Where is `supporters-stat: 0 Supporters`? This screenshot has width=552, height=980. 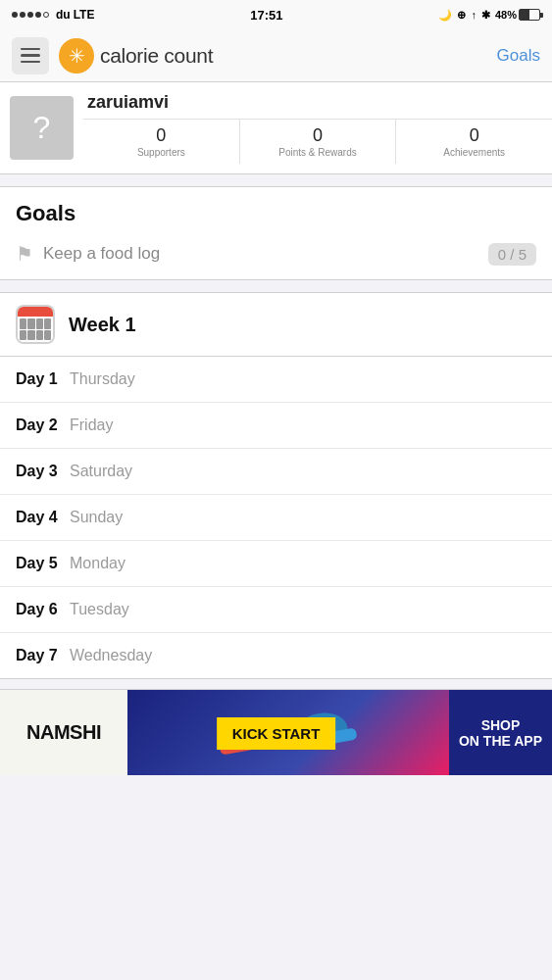
supporters-stat: 0 Supporters is located at coordinates (162, 141).